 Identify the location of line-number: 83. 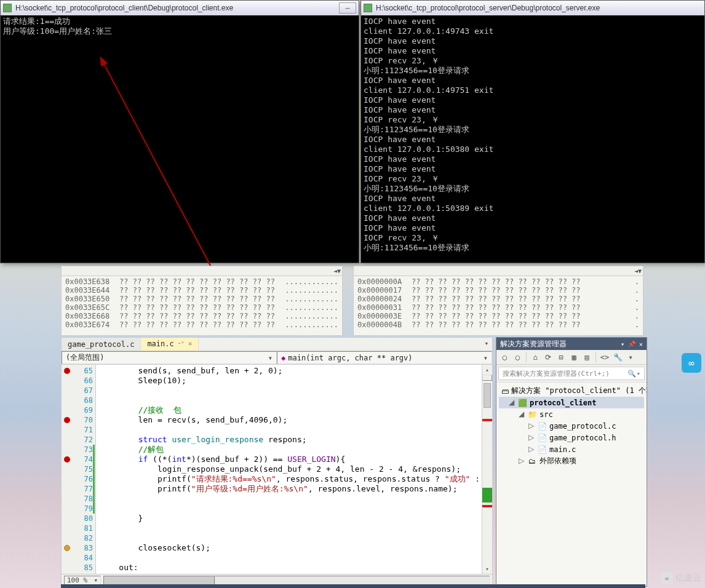
(78, 548).